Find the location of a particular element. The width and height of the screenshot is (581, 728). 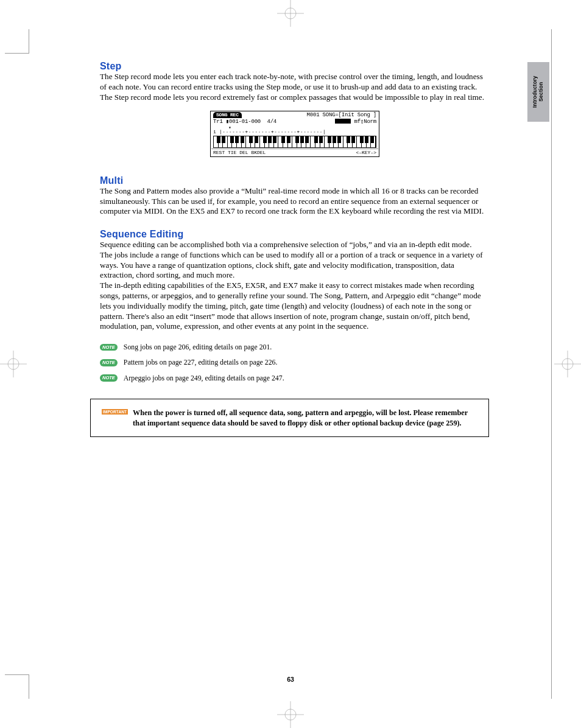

lcd-figure: SONG REC M001 SONG=[Init Song ] Tr1 ▮001… is located at coordinates (295, 134).